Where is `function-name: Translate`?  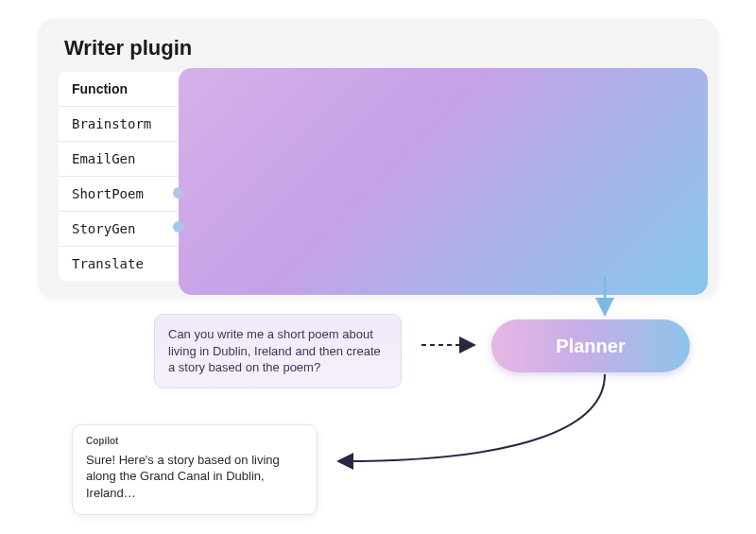
function-name: Translate is located at coordinates (119, 264).